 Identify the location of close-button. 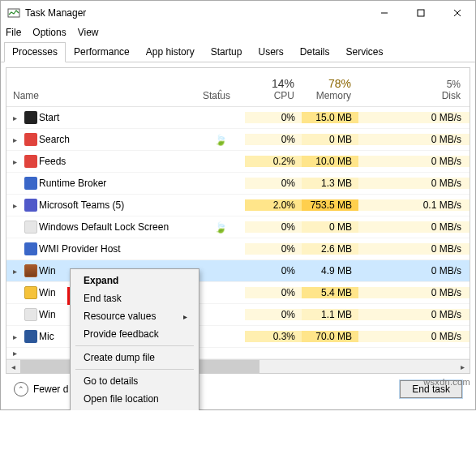
(457, 13).